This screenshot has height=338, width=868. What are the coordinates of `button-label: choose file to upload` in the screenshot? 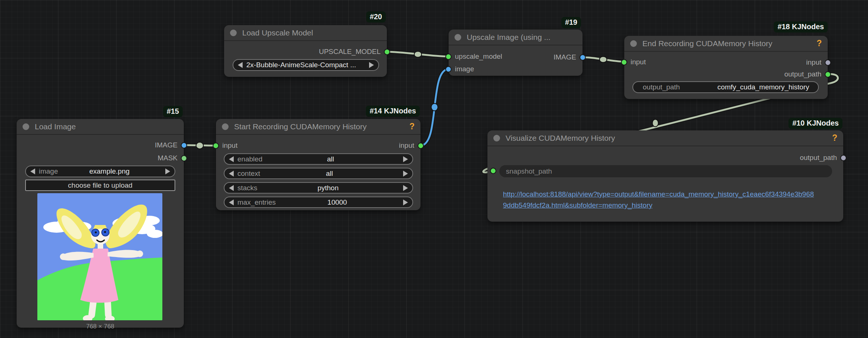 It's located at (100, 185).